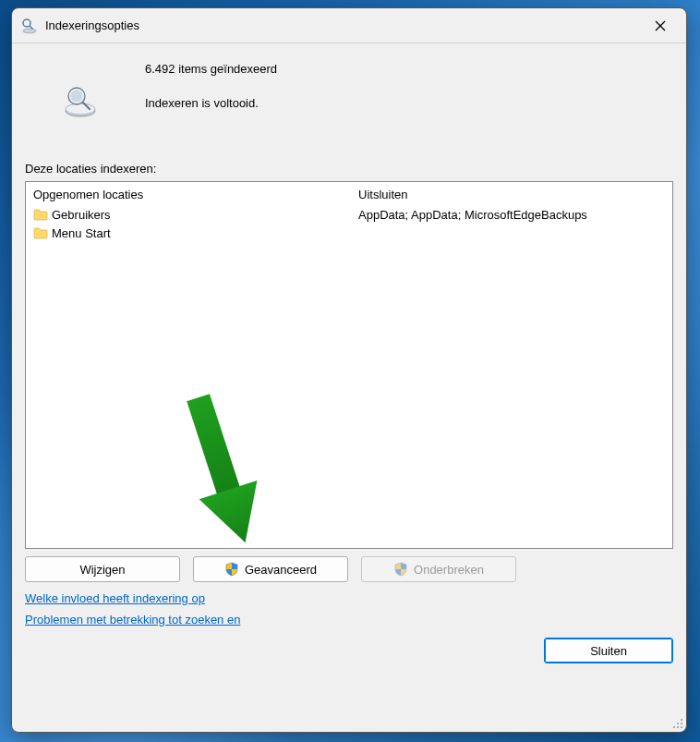 The width and height of the screenshot is (700, 742). I want to click on exclude-value, so click(512, 233).